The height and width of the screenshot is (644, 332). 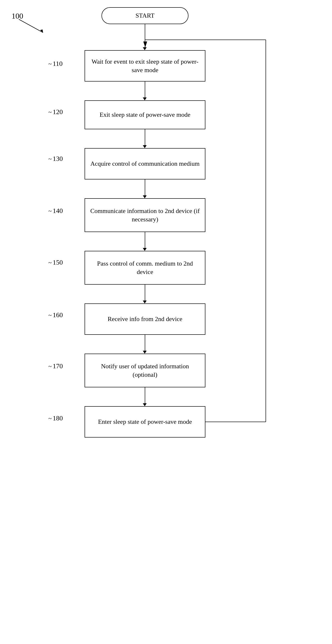 What do you see at coordinates (145, 115) in the screenshot?
I see `box-120: Exit sleep state of power-save mode` at bounding box center [145, 115].